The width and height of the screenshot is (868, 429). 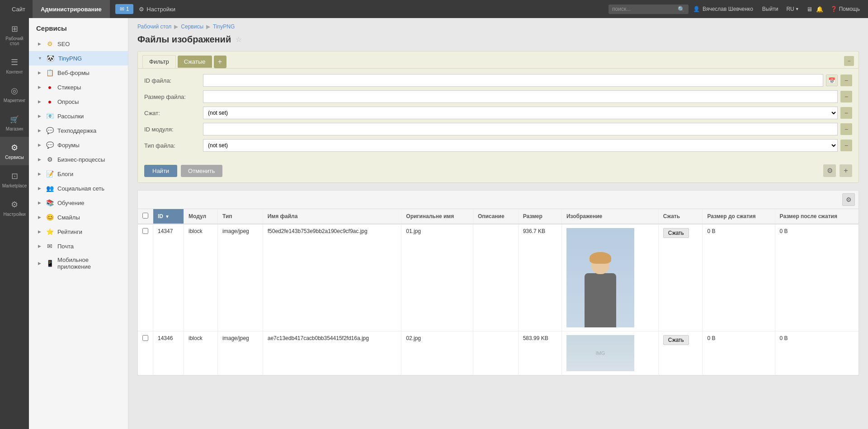 I want to click on filter-input-moduleid, so click(x=520, y=129).